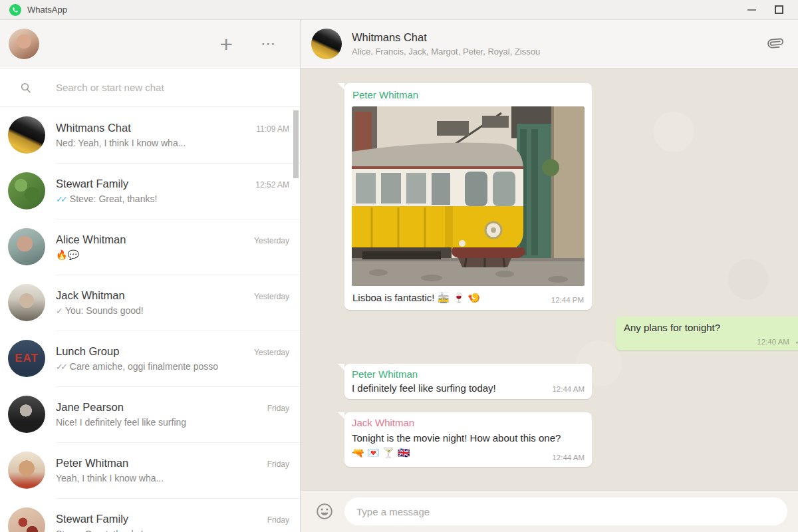 This screenshot has width=798, height=532. Describe the element at coordinates (751, 10) in the screenshot. I see `minimize-button` at that location.